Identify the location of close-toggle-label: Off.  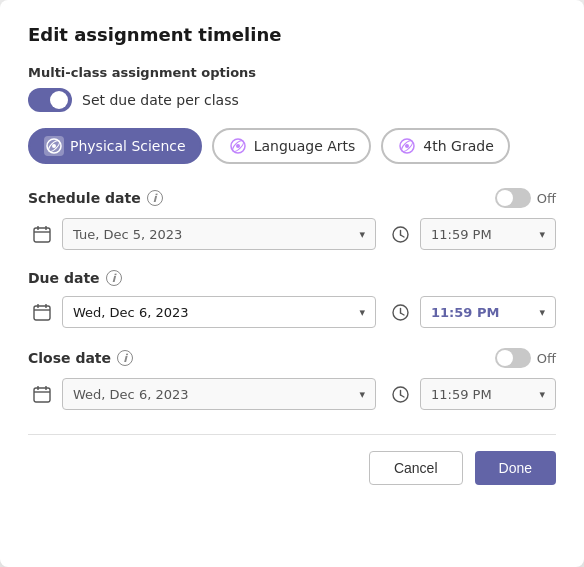
(546, 358).